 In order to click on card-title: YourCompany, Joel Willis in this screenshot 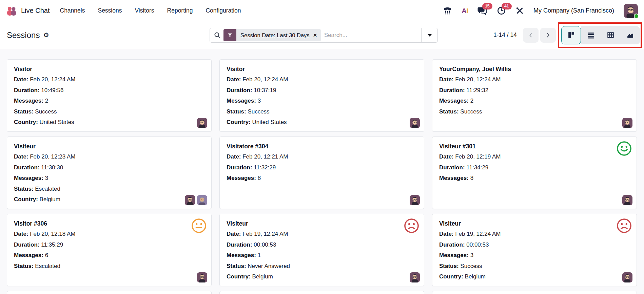, I will do `click(534, 69)`.